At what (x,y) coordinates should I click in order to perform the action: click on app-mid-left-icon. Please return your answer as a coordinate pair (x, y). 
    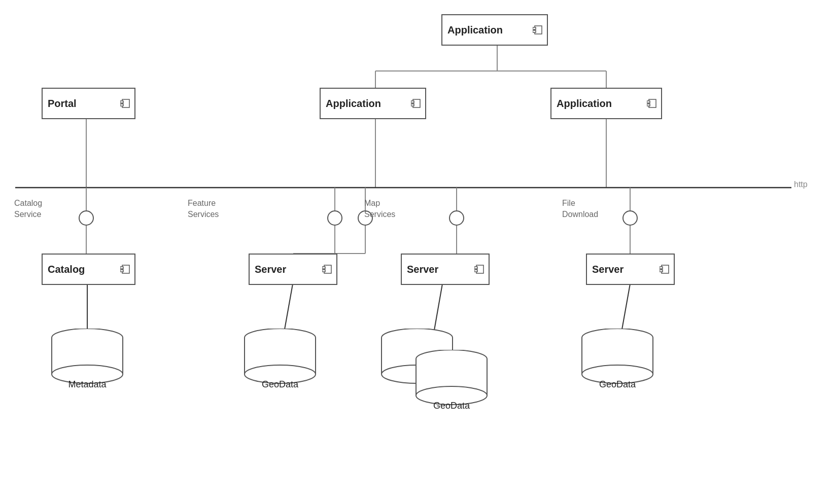
    Looking at the image, I should click on (417, 103).